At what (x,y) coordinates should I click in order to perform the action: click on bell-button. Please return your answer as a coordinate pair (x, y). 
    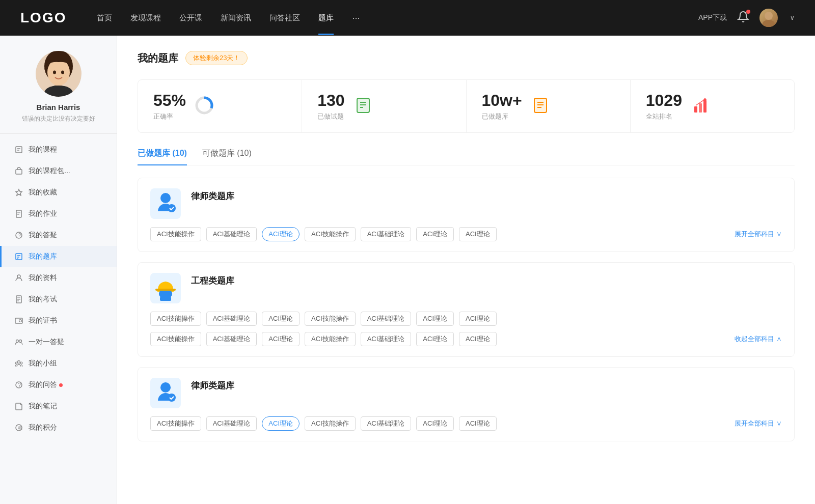
    Looking at the image, I should click on (743, 18).